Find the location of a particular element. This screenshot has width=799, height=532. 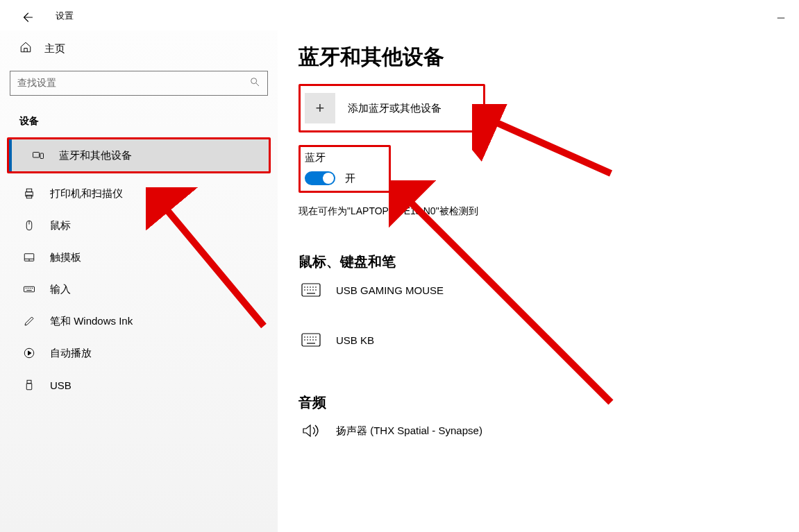

home-label: 主页 is located at coordinates (55, 49).